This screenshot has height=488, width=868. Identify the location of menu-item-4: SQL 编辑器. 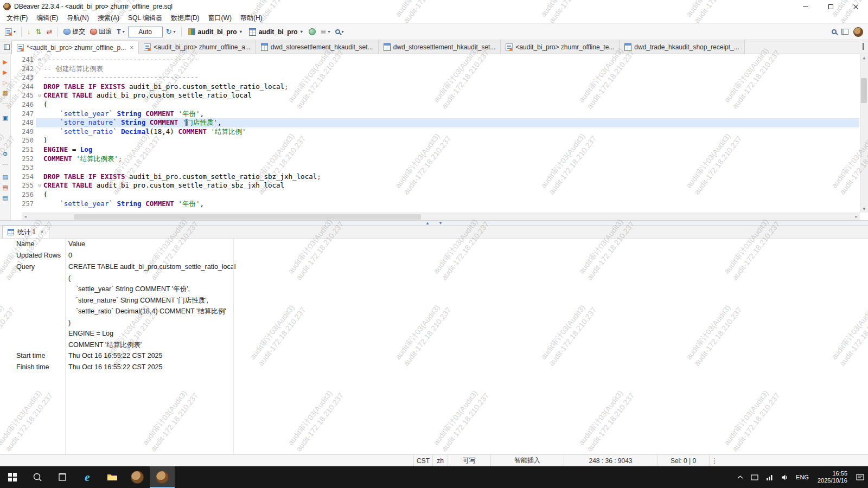
(145, 18).